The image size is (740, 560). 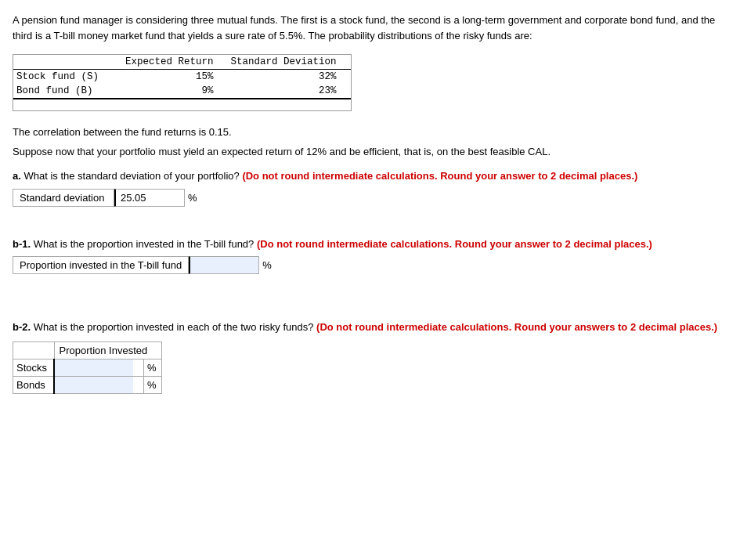 What do you see at coordinates (175, 63) in the screenshot?
I see `col-header-expected-return: Expected Return` at bounding box center [175, 63].